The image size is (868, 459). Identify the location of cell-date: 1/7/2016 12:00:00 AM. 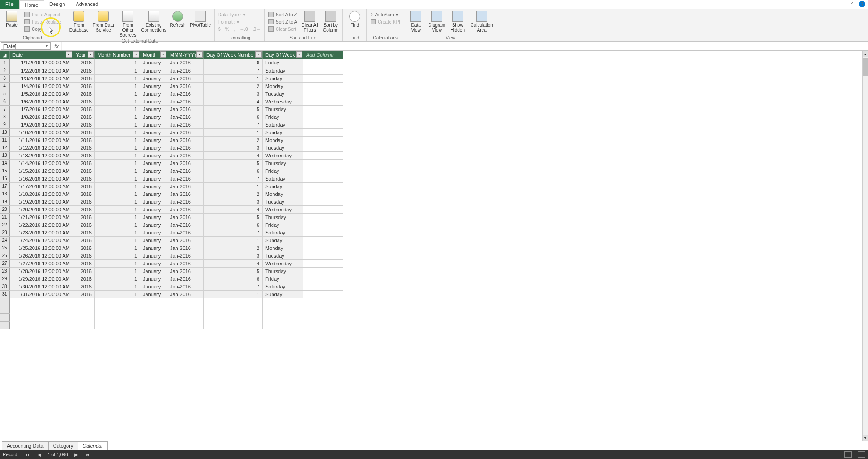
(41, 109).